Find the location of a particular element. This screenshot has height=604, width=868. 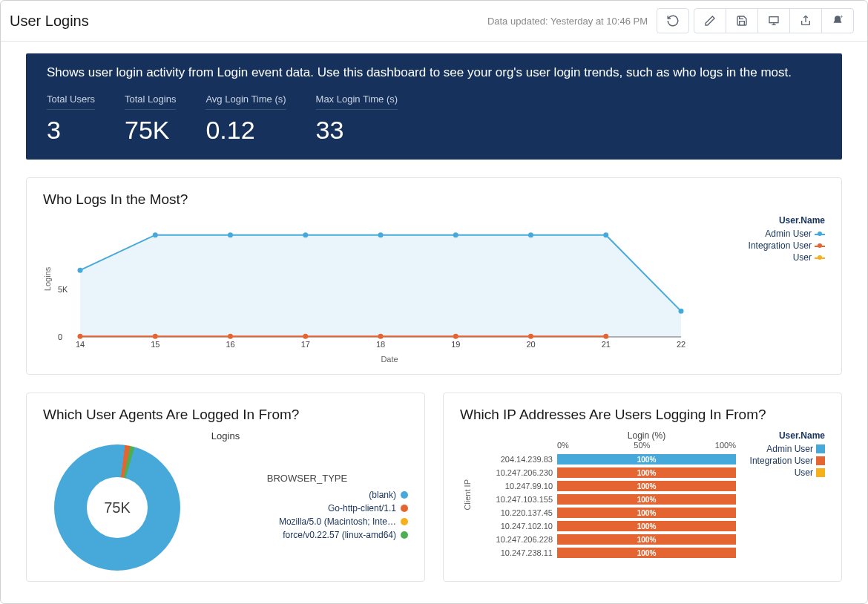

undo-button is located at coordinates (673, 21).